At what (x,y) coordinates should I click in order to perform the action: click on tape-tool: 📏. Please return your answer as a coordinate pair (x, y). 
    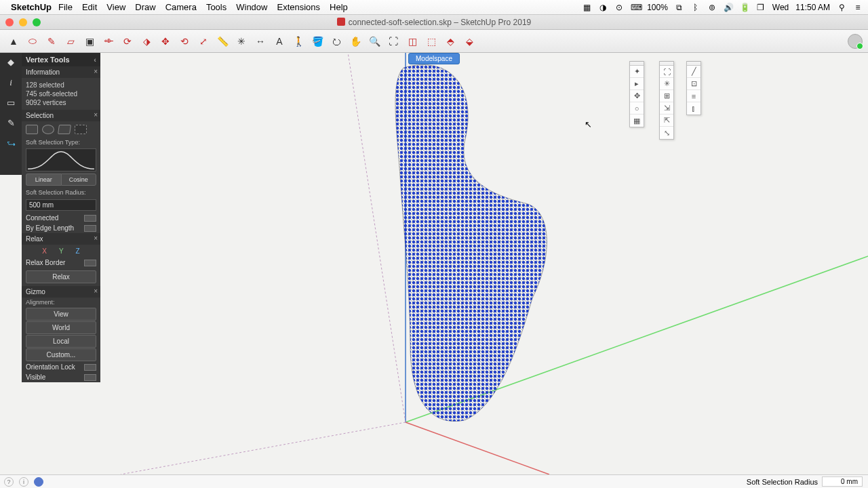
    Looking at the image, I should click on (222, 41).